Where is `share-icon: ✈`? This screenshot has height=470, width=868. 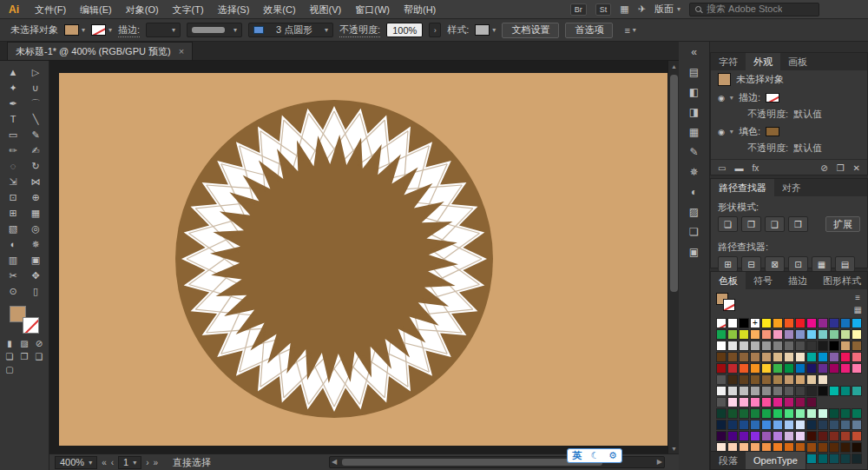
share-icon: ✈ is located at coordinates (642, 9).